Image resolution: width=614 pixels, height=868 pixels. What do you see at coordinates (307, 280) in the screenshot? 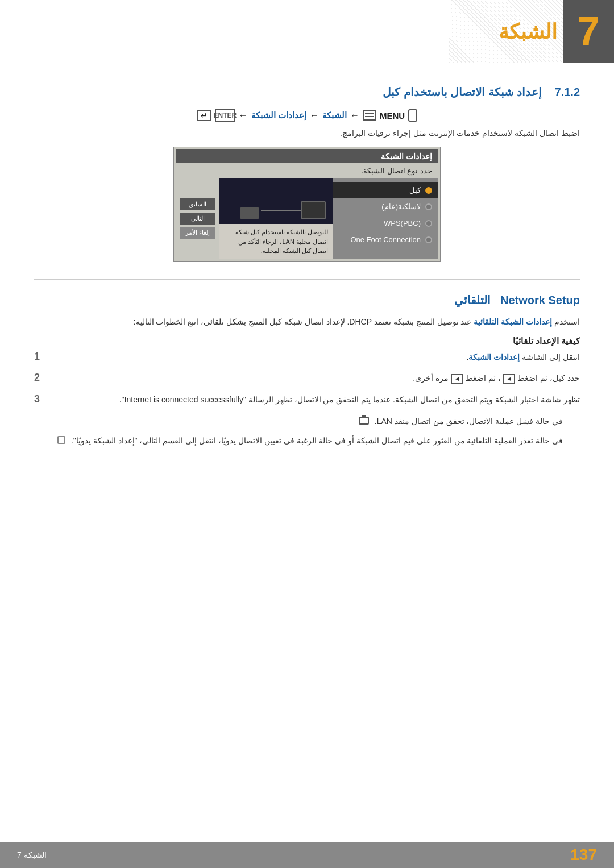
I see `section-separator` at bounding box center [307, 280].